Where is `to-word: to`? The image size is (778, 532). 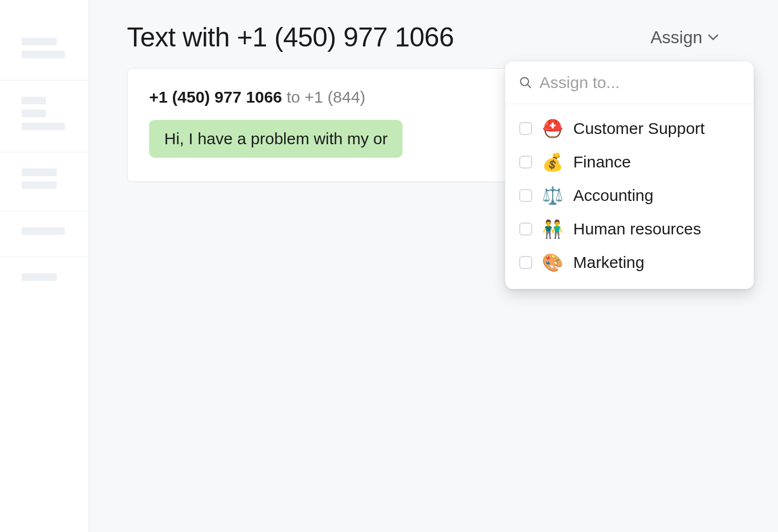 to-word: to is located at coordinates (293, 97).